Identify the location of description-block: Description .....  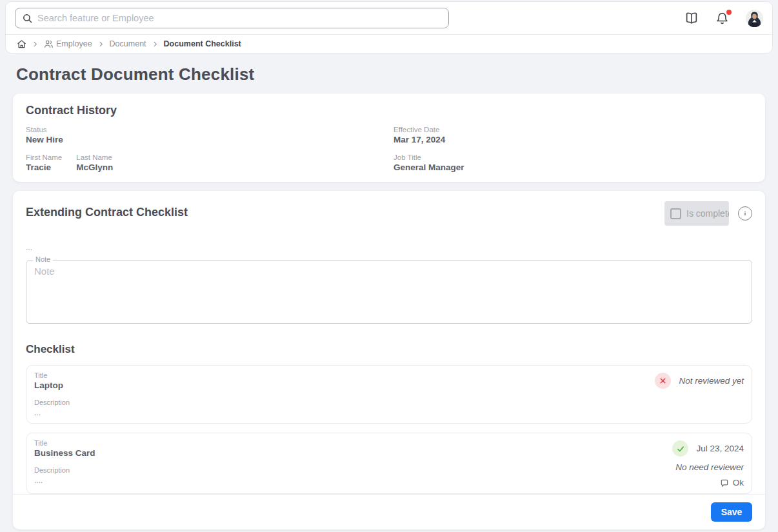
(354, 476).